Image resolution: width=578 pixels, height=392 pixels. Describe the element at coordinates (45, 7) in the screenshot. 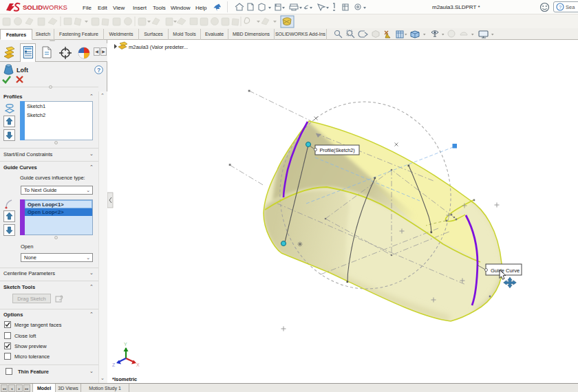

I see `svg-text: SOLIDWORKS` at that location.